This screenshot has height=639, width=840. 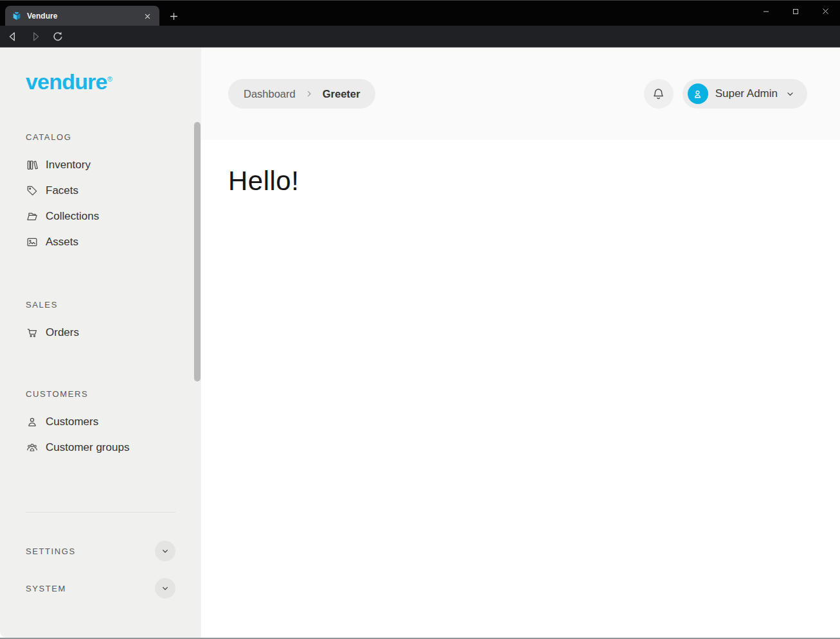 What do you see at coordinates (147, 16) in the screenshot?
I see `tab-close-icon` at bounding box center [147, 16].